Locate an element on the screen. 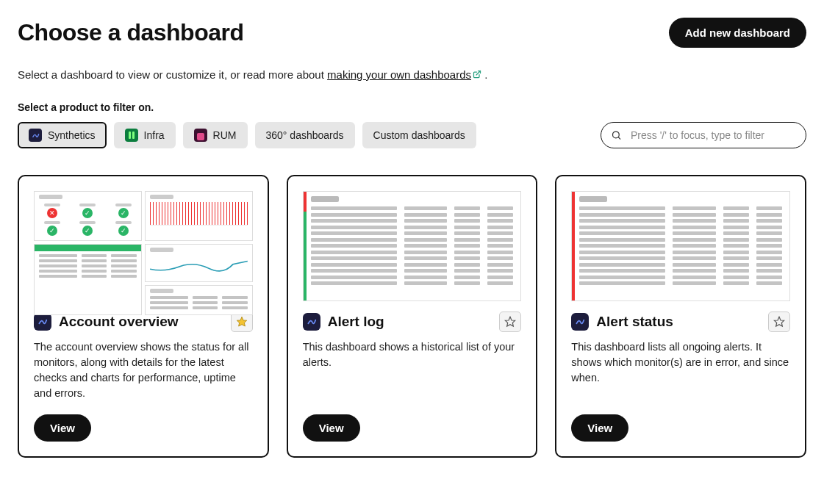 This screenshot has height=504, width=824. search-input is located at coordinates (703, 135).